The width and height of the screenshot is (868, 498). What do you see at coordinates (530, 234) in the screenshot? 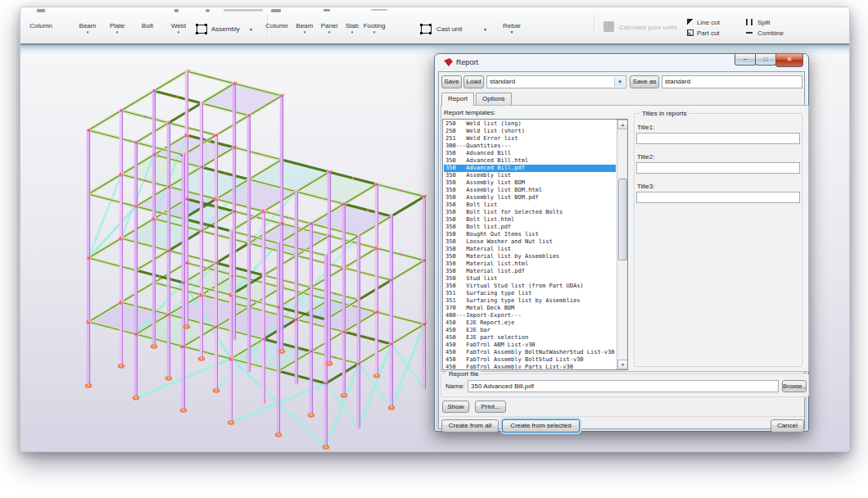
I see `template-row: 350 Bought Out Items list` at bounding box center [530, 234].